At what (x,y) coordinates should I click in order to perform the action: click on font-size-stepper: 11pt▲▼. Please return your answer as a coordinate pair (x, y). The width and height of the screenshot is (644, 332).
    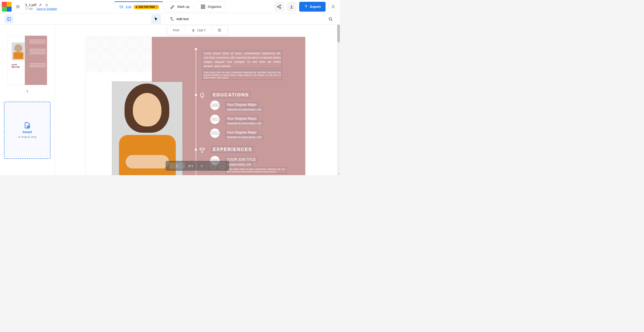
    Looking at the image, I should click on (202, 30).